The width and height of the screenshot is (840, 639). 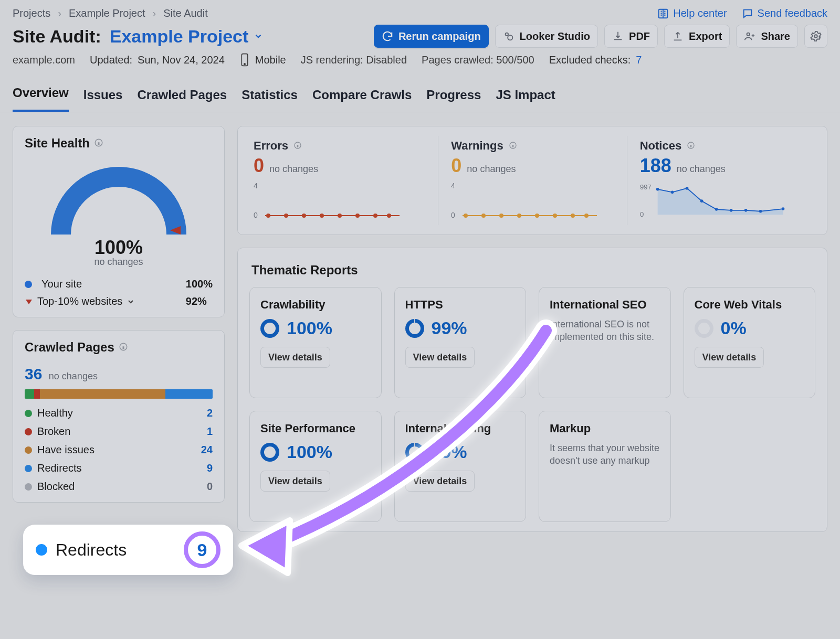 What do you see at coordinates (432, 36) in the screenshot?
I see `rerun-button: Rerun campaign` at bounding box center [432, 36].